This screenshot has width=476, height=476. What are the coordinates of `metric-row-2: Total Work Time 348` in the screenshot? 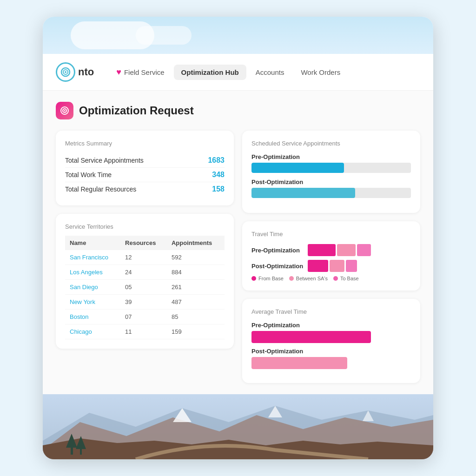 It's located at (145, 175).